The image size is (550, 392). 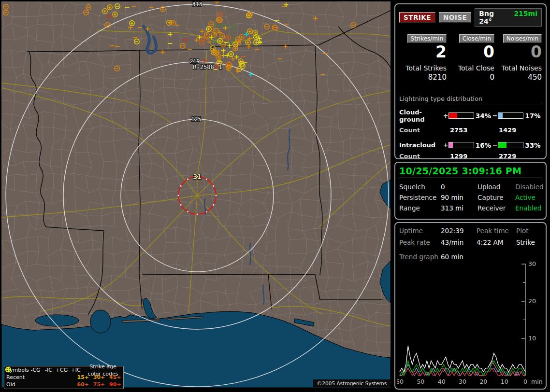 I want to click on age-code-label: 15+, so click(x=83, y=378).